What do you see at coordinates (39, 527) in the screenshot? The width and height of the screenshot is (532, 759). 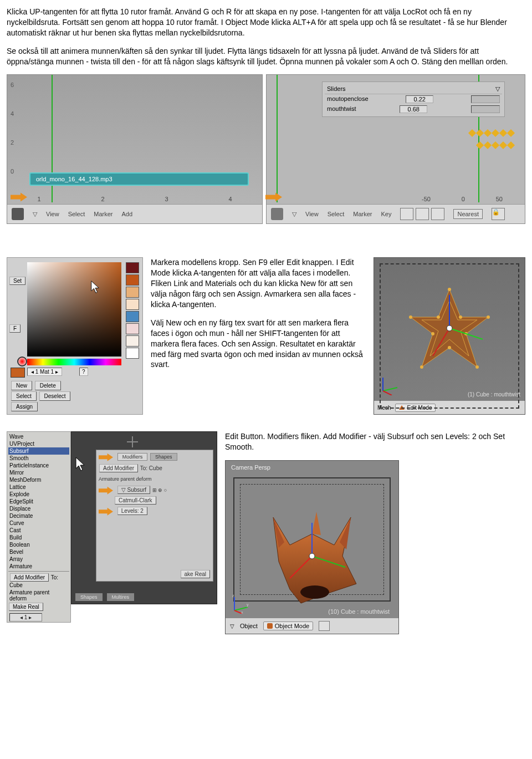 I see `modifier-menu-list: Wave UVProject Subsurf Smooth ParticleIn…` at bounding box center [39, 527].